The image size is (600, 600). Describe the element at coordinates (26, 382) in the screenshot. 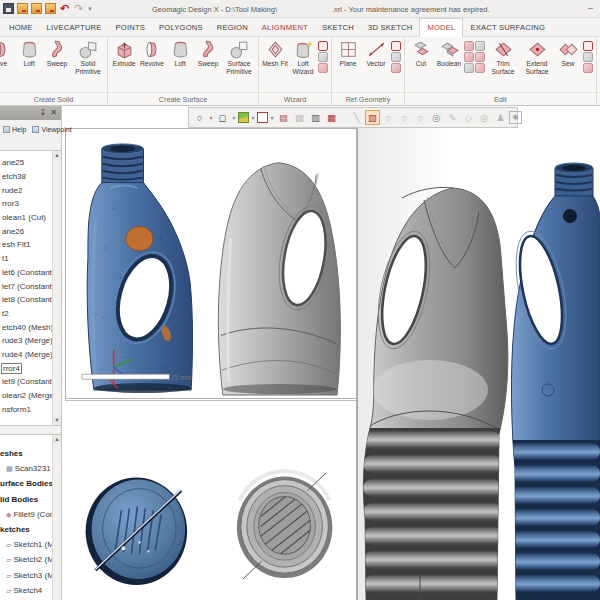

I see `tree-item: let9 (Constant)` at that location.